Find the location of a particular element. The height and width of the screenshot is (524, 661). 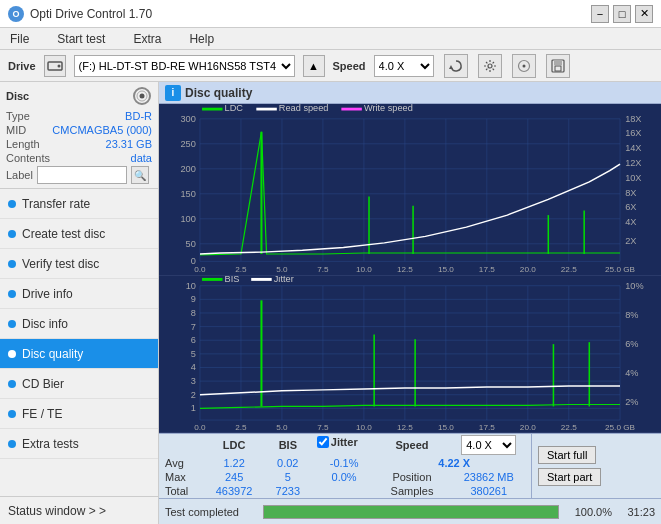

stats-position-label: Position is located at coordinates (412, 477).